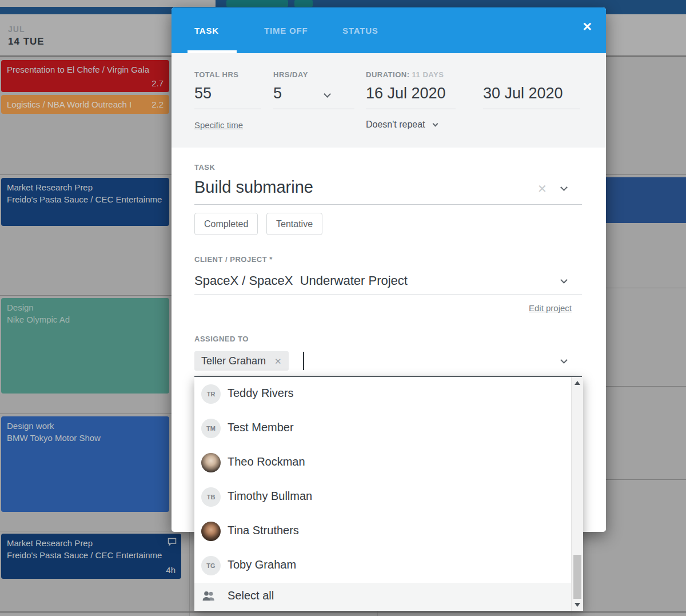 This screenshot has height=616, width=686. What do you see at coordinates (343, 612) in the screenshot?
I see `grid-bottom-line` at bounding box center [343, 612].